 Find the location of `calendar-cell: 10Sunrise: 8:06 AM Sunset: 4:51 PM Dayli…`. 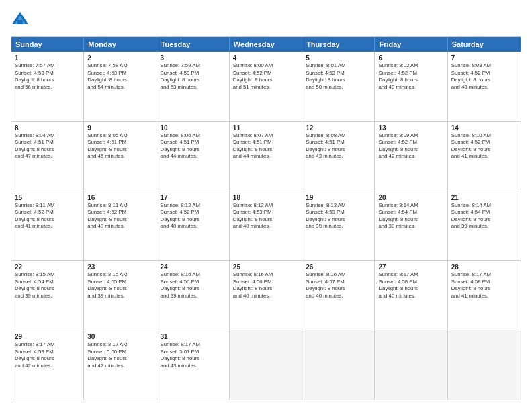

calendar-cell: 10Sunrise: 8:06 AM Sunset: 4:51 PM Dayli… is located at coordinates (193, 156).